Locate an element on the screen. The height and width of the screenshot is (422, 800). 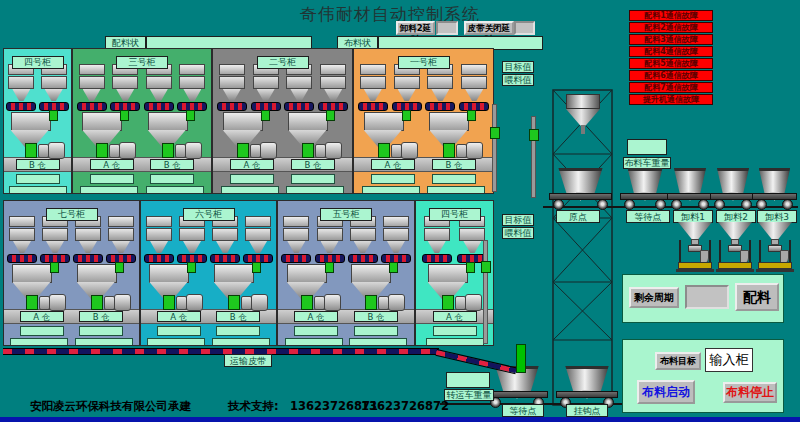
transfer-car-weight-field is located at coordinates (468, 380).